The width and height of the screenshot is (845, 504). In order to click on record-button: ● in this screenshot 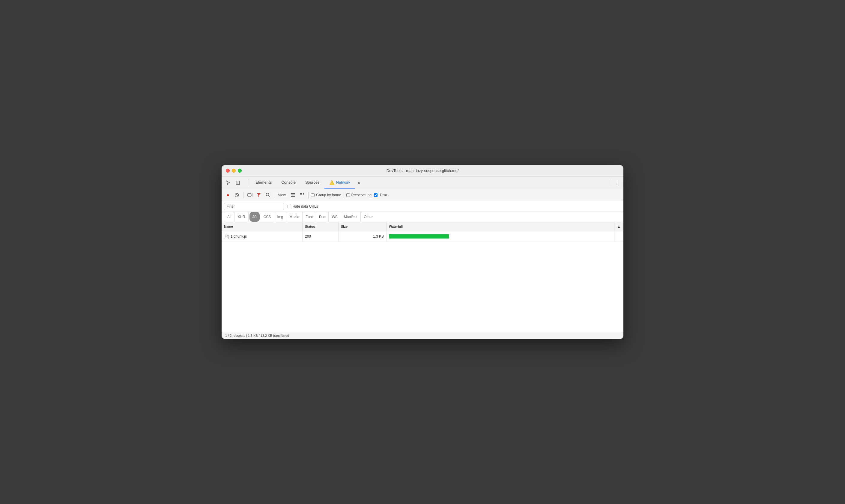, I will do `click(228, 195)`.